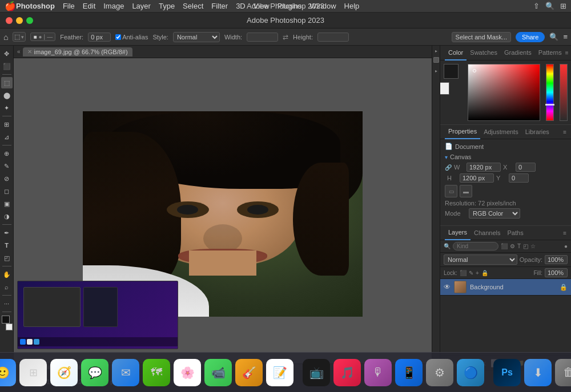 This screenshot has width=571, height=392. Describe the element at coordinates (494, 213) in the screenshot. I see `color-mode-select: RGB Color CMYK Color Grayscale` at that location.